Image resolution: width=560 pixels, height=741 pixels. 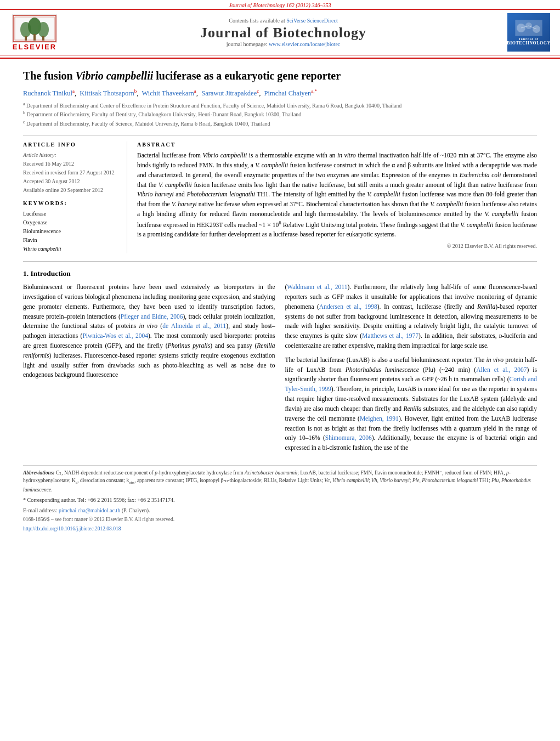 What do you see at coordinates (71, 227) in the screenshot?
I see `keywords-section: Keywords: Luciferase Oxygenase Biolumine…` at bounding box center [71, 227].